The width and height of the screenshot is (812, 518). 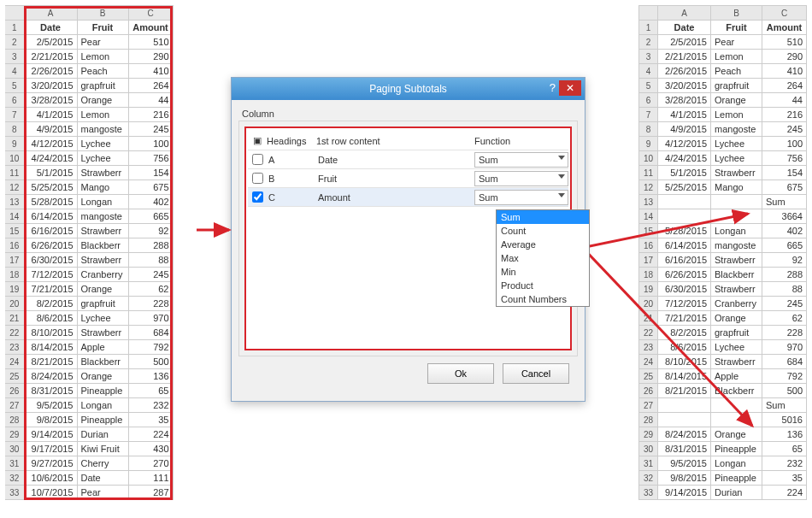 I want to click on cell-amount: 402, so click(x=150, y=202).